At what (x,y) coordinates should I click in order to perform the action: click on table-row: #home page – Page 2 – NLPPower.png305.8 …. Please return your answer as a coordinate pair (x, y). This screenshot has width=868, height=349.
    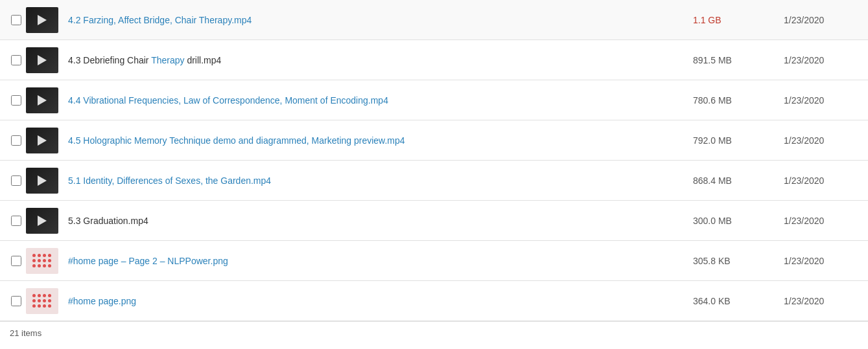
    Looking at the image, I should click on (434, 261).